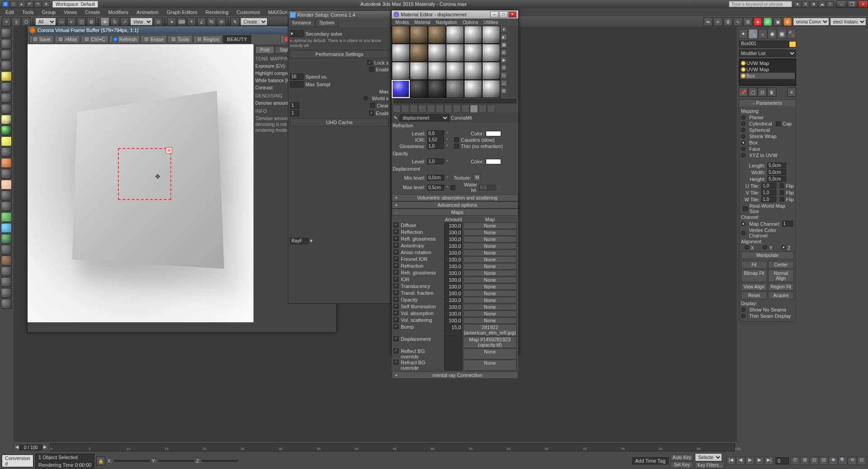  Describe the element at coordinates (17, 447) in the screenshot. I see `tl-prev: ◀` at that location.